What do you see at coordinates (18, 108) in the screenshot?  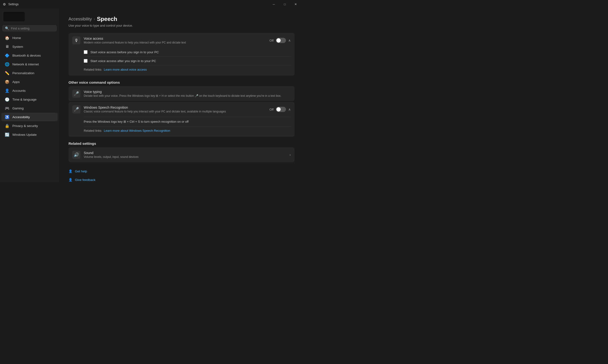 I see `nav-label-gaming: Gaming` at bounding box center [18, 108].